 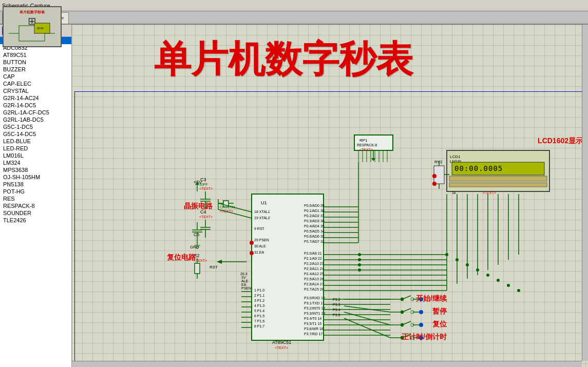 What do you see at coordinates (337, 305) in the screenshot?
I see `svg-text: P3.3` at bounding box center [337, 305].